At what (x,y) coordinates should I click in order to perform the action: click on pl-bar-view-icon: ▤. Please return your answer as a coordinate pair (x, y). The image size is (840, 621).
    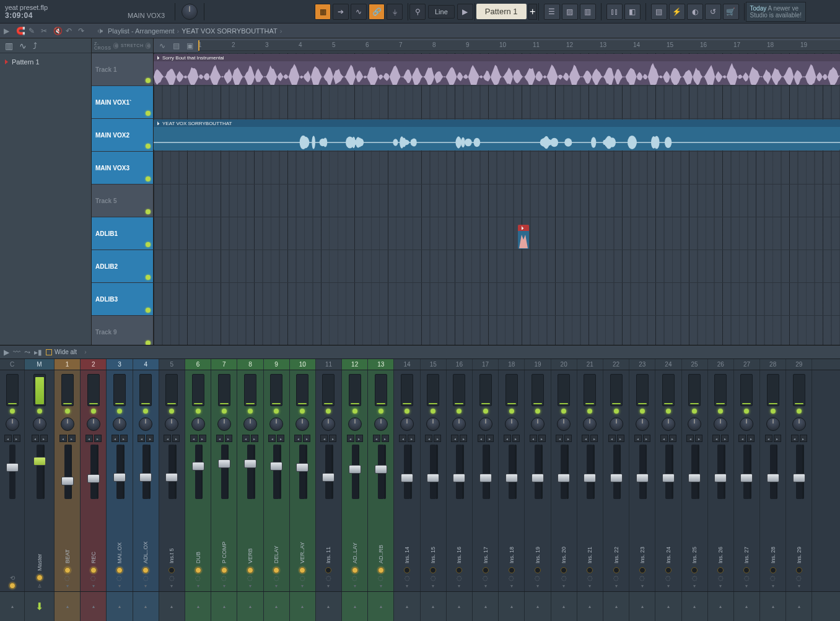
    Looking at the image, I should click on (176, 46).